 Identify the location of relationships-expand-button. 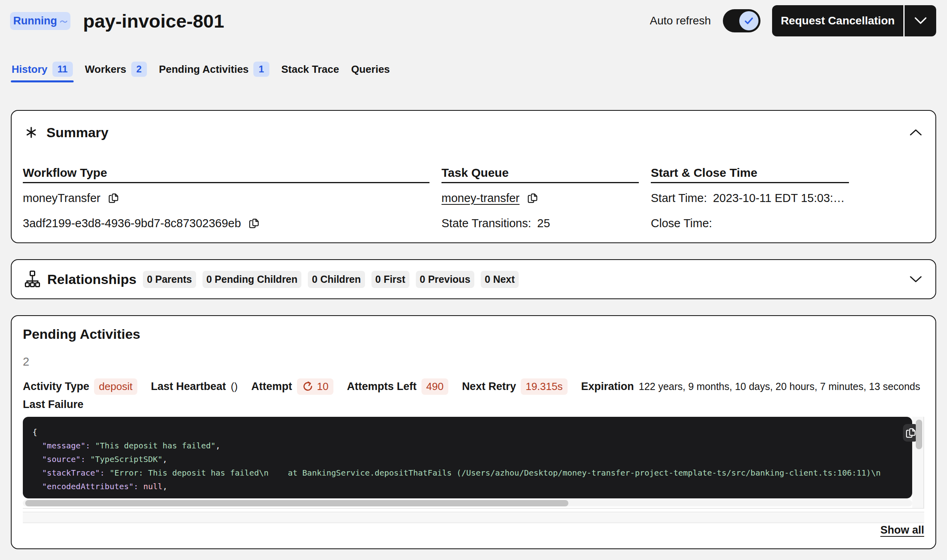
(916, 279).